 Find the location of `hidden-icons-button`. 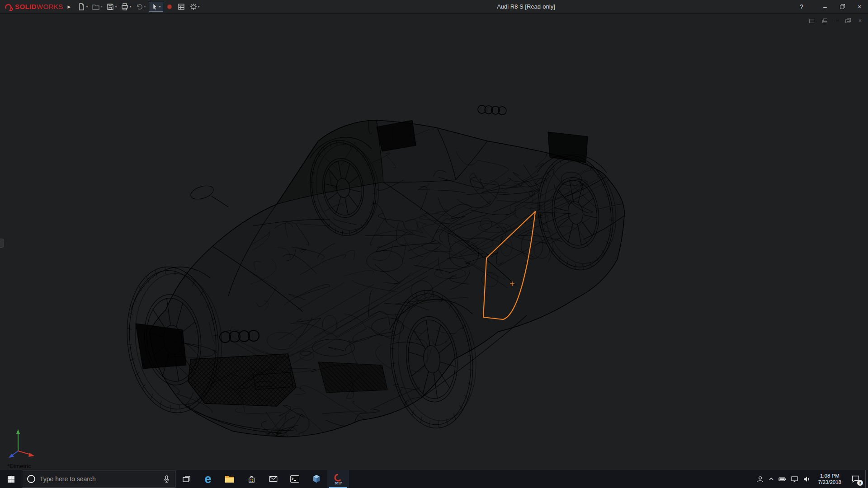

hidden-icons-button is located at coordinates (771, 479).